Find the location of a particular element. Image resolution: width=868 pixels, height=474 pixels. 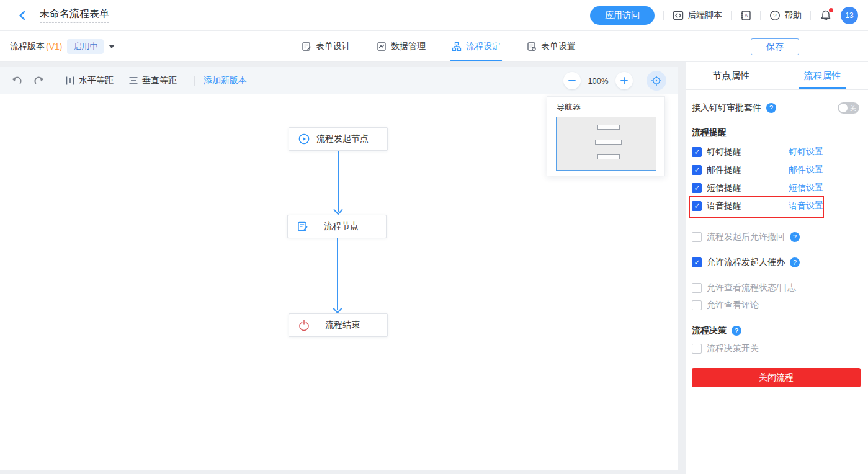

close-flow-button: 关闭流程 is located at coordinates (776, 377).